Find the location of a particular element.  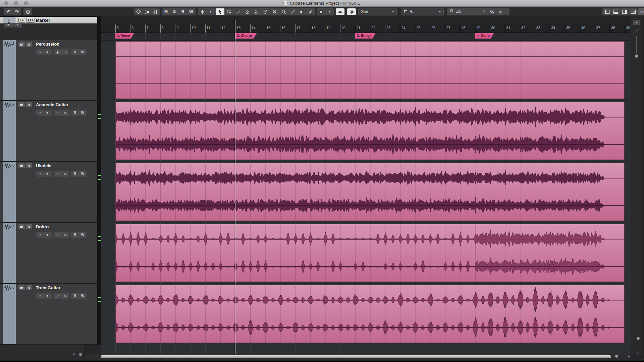

constrain-delay-compensation-button is located at coordinates (28, 12).